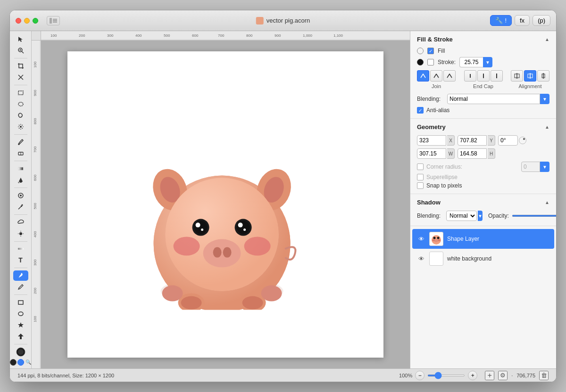 This screenshot has width=566, height=392. Describe the element at coordinates (13, 362) in the screenshot. I see `foreground-color` at that location.